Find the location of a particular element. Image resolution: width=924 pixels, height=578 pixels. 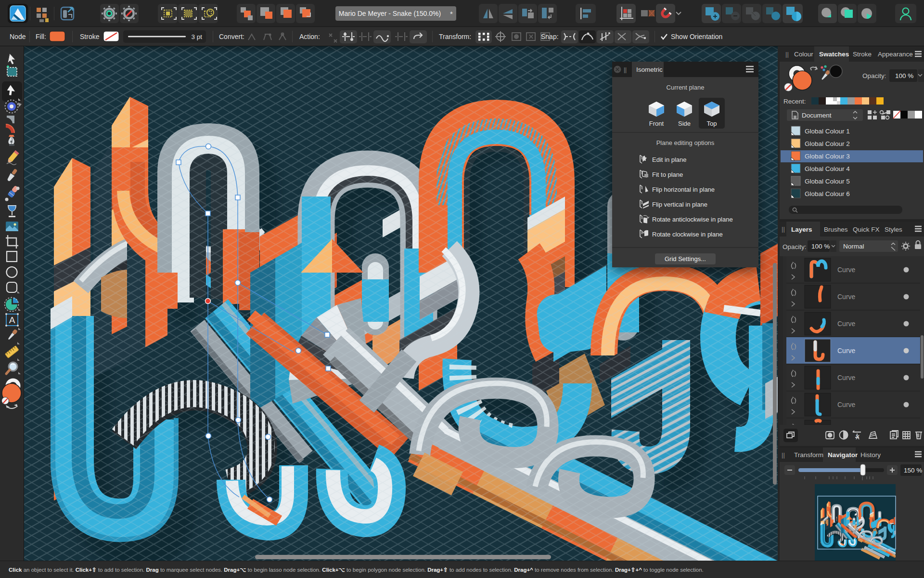

svg-text: Quick FX is located at coordinates (866, 229).